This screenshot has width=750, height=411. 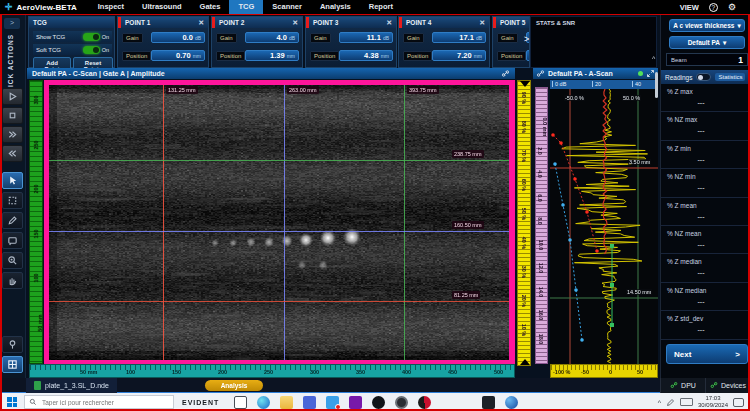 I want to click on search-input, so click(x=100, y=402).